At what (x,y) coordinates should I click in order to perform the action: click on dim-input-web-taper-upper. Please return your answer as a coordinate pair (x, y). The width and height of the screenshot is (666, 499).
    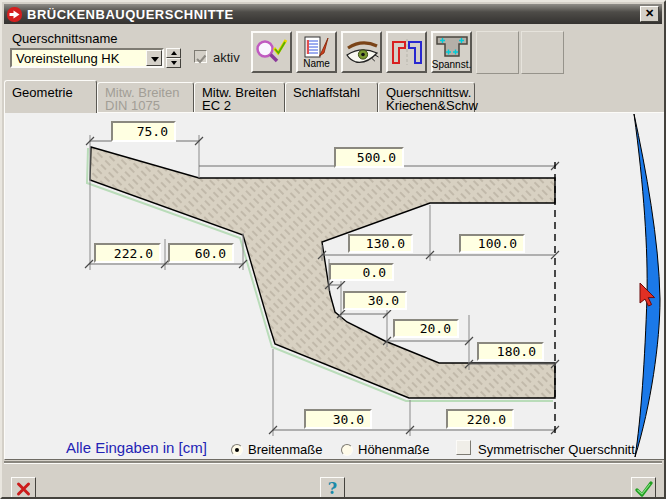
    Looking at the image, I should click on (375, 300).